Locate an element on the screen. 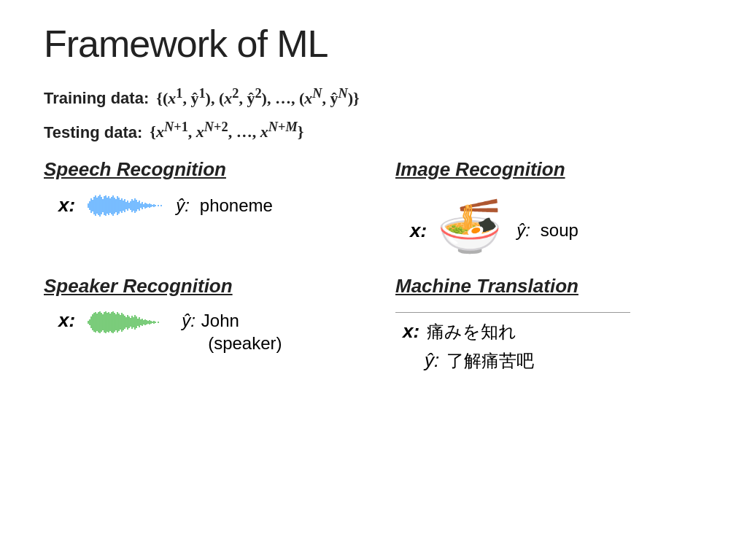 Image resolution: width=747 pixels, height=560 pixels. mt-y-value: 了解痛苦吧 is located at coordinates (490, 361).